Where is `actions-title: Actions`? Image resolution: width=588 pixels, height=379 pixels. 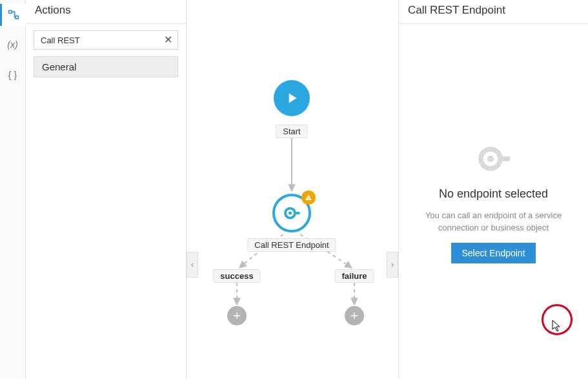 actions-title: Actions is located at coordinates (106, 12).